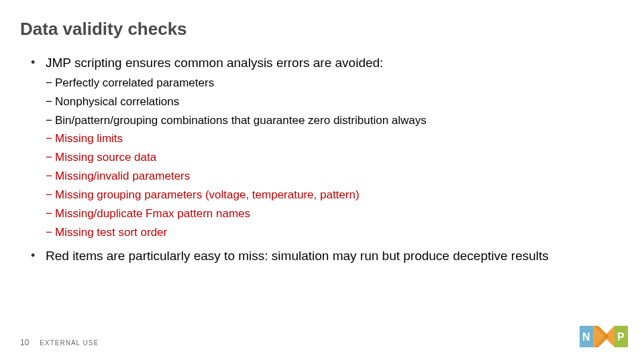 The image size is (644, 362). I want to click on sub-item-f: Missing/invalid parameters, so click(335, 177).